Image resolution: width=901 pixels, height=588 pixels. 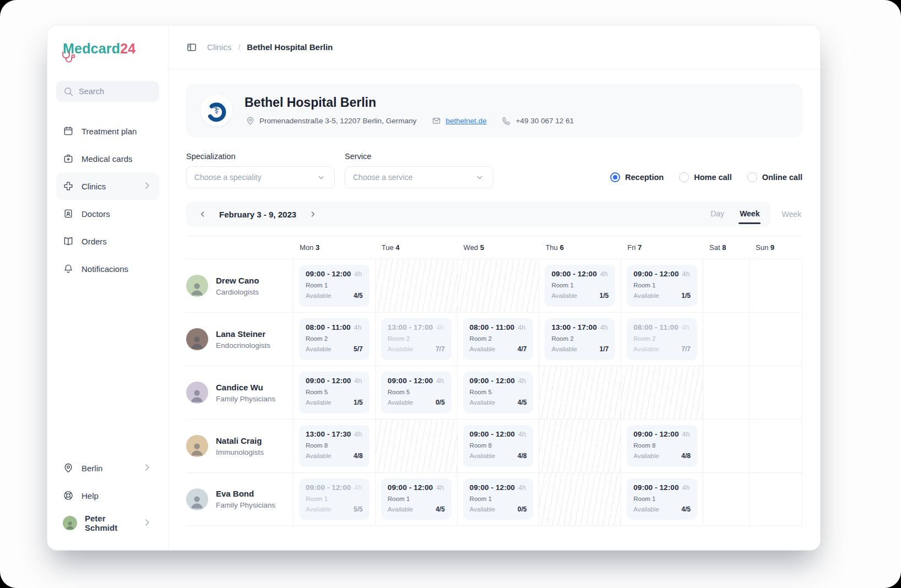 What do you see at coordinates (108, 496) in the screenshot?
I see `sidebar-footer-help: Help` at bounding box center [108, 496].